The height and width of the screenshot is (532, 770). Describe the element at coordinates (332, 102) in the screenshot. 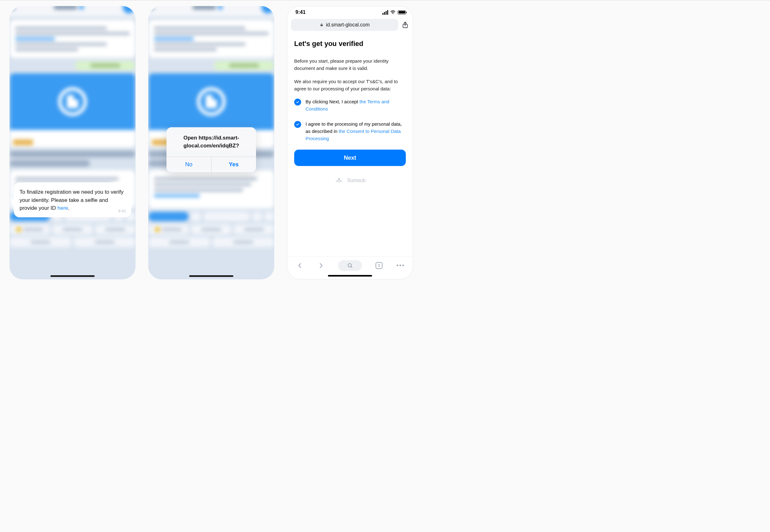

I see `terms-text: By clicking Next, I accept` at that location.